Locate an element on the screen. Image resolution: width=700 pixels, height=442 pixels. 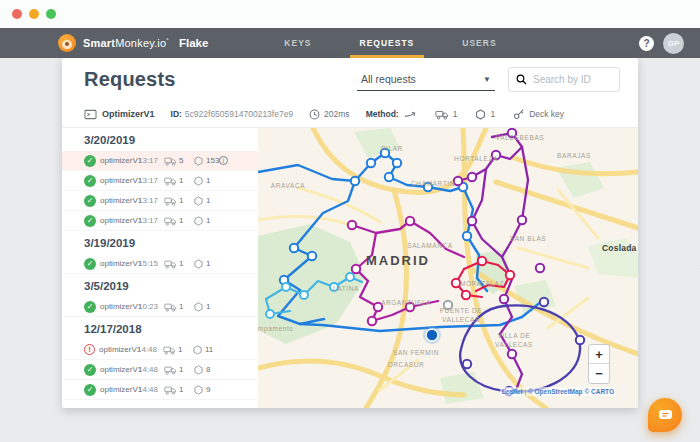
method-arrow-icon is located at coordinates (410, 114).